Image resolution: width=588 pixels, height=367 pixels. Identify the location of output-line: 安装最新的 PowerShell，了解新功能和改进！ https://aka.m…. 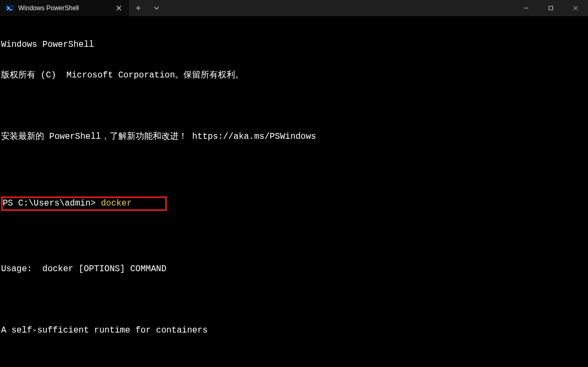
(294, 137).